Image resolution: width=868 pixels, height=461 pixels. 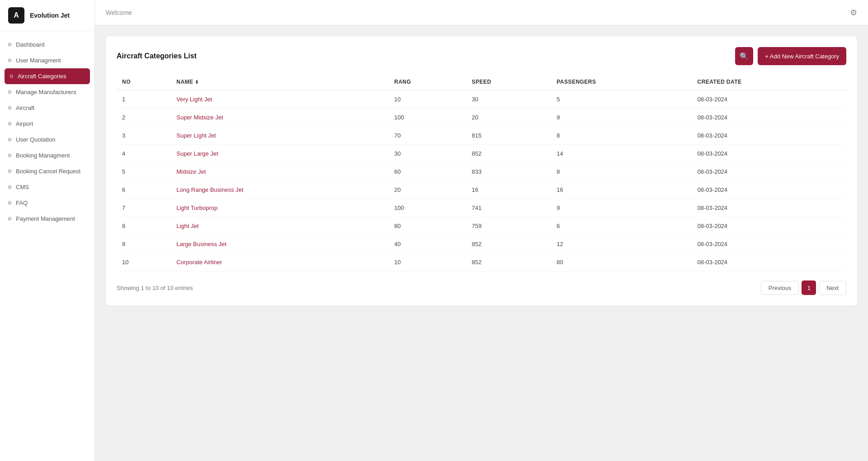 What do you see at coordinates (621, 244) in the screenshot?
I see `cell-passengers: 12` at bounding box center [621, 244].